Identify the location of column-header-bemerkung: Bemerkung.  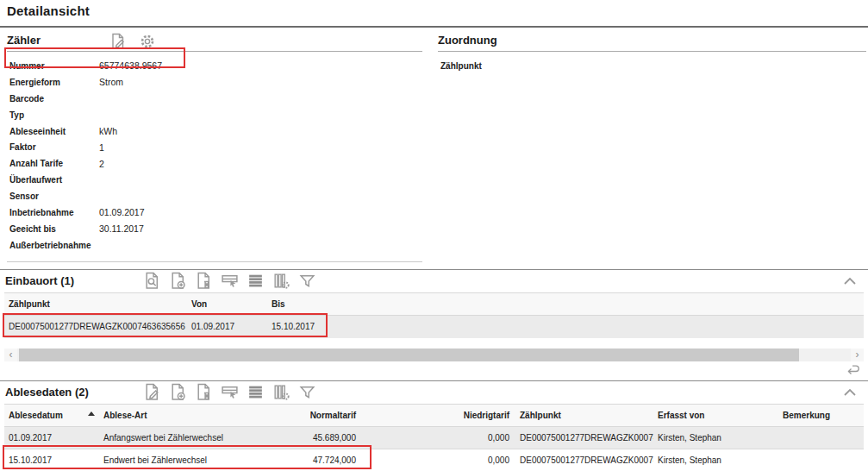
(821, 416).